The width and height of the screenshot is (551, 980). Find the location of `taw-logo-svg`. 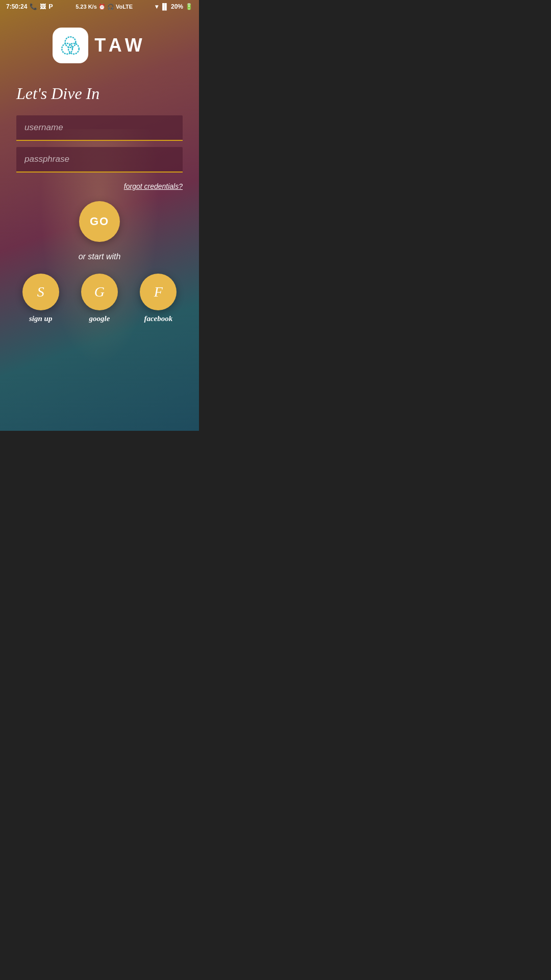

taw-logo-svg is located at coordinates (70, 45).